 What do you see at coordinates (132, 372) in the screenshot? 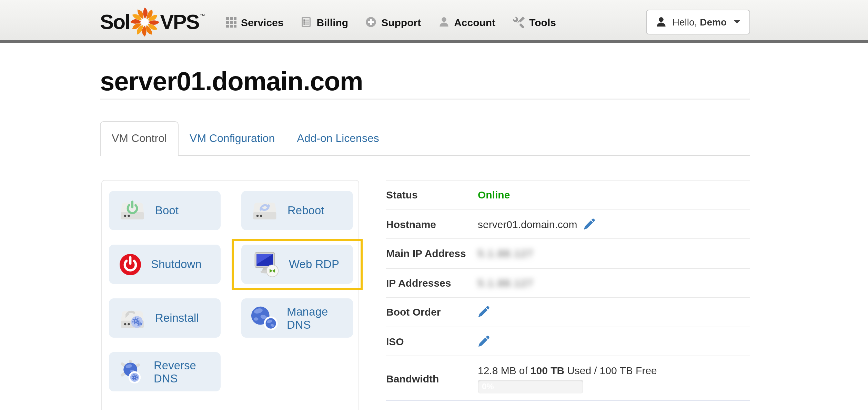
I see `reverse-dns-icon` at bounding box center [132, 372].